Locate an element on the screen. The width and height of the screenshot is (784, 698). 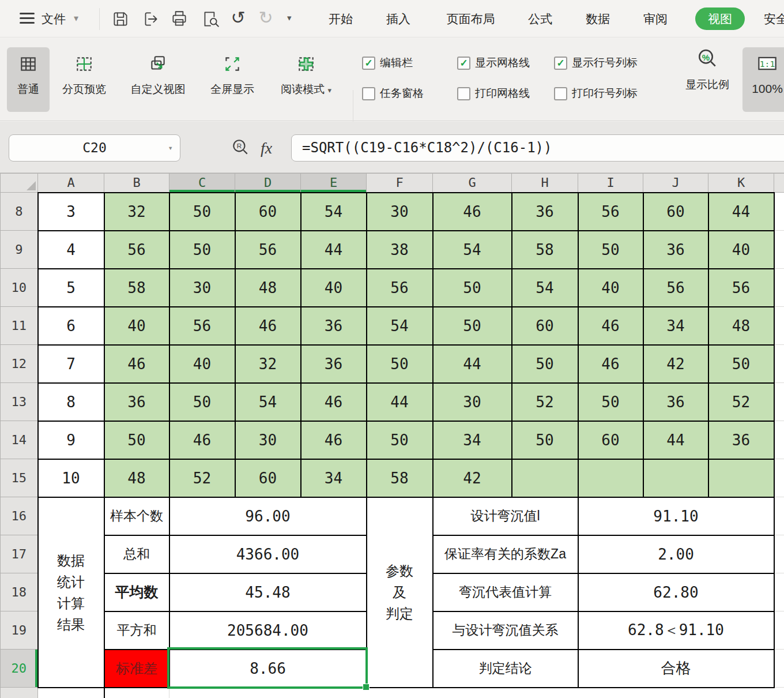
cell: 32 is located at coordinates (137, 212).